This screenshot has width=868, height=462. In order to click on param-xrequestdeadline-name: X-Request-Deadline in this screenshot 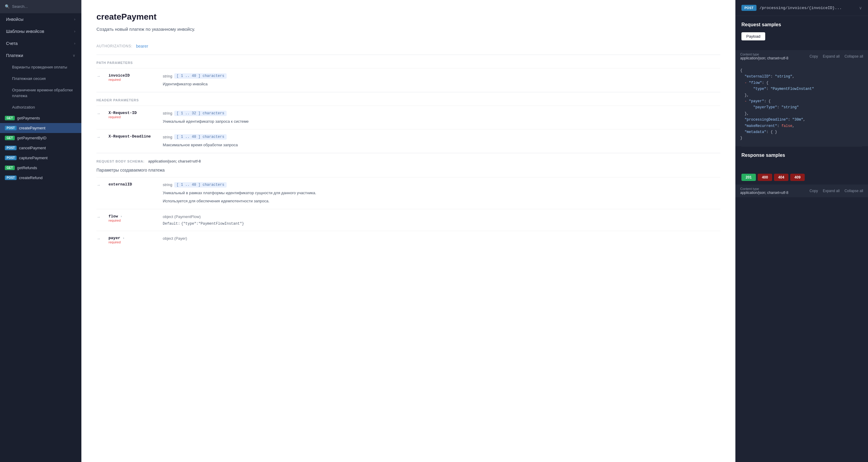, I will do `click(133, 136)`.